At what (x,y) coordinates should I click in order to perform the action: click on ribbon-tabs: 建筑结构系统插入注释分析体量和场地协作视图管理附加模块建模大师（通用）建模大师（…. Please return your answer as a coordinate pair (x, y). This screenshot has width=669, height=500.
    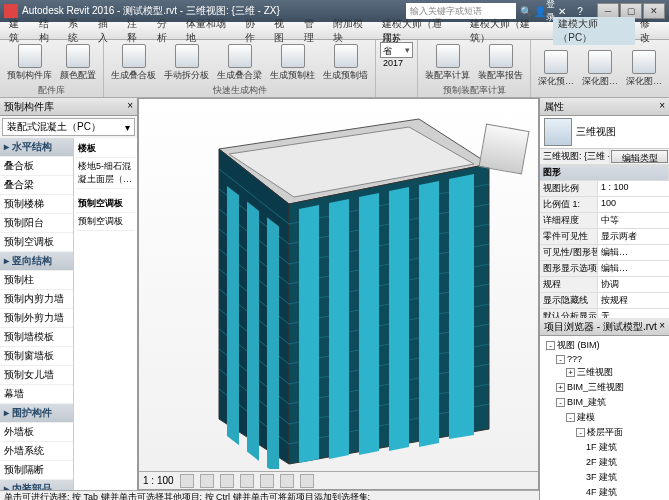
    Looking at the image, I should click on (334, 31).